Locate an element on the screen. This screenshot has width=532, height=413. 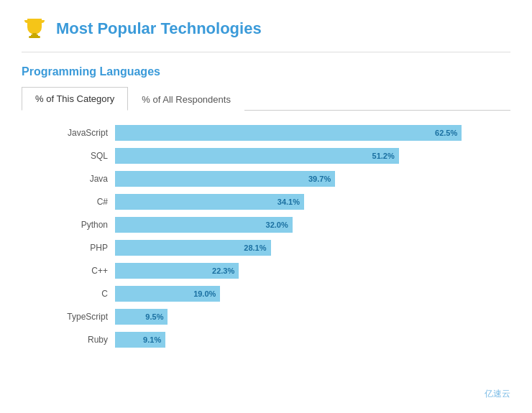
bar-row: C#34.1% is located at coordinates (266, 202).